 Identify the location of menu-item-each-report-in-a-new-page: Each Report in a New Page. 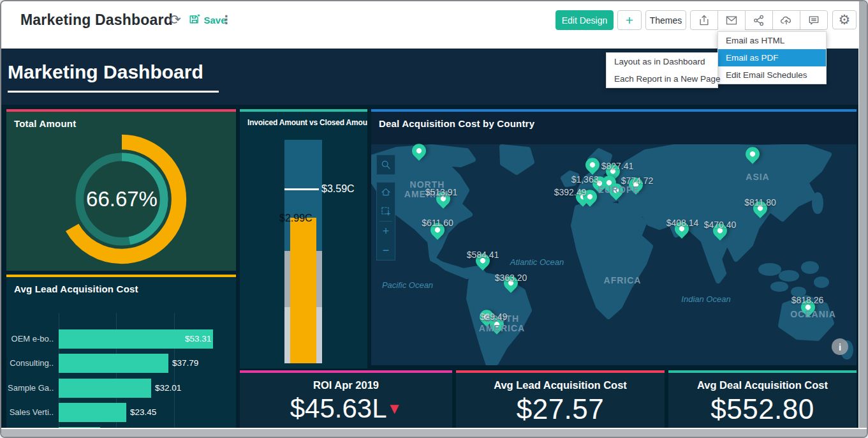
(662, 79).